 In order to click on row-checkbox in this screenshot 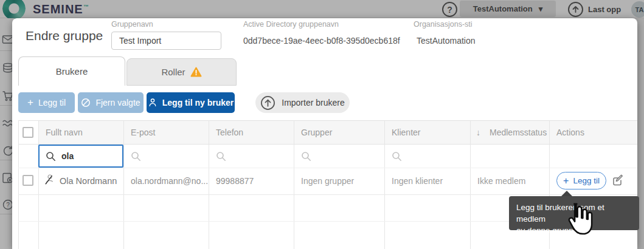, I will do `click(28, 180)`.